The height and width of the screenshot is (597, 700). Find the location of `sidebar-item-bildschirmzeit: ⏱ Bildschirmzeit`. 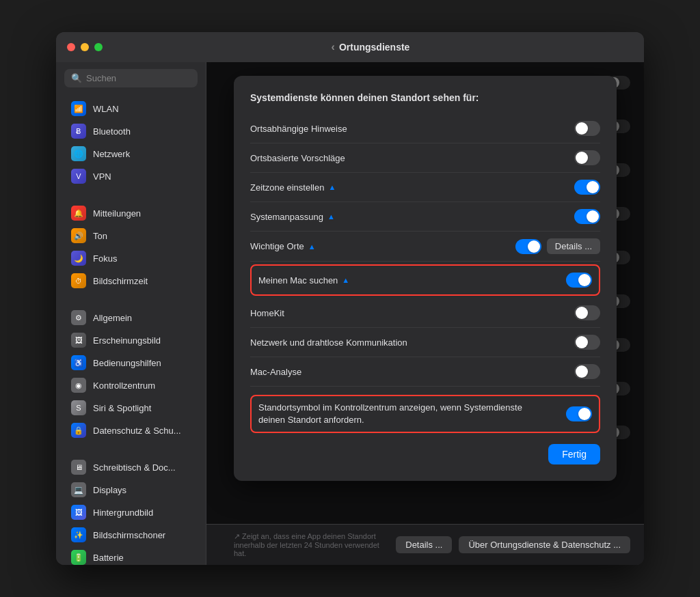

sidebar-item-bildschirmzeit: ⏱ Bildschirmzeit is located at coordinates (131, 281).